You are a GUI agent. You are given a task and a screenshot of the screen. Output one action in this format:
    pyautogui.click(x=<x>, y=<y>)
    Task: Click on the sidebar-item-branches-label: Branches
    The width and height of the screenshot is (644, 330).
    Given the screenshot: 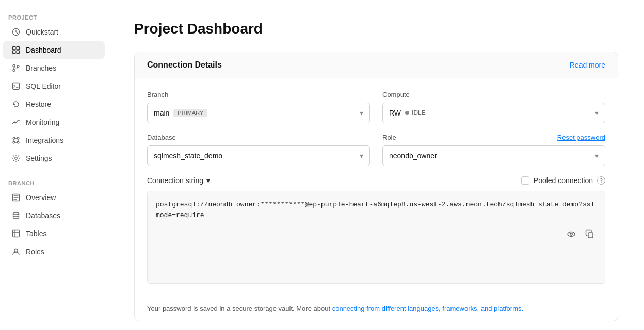 What is the action you would take?
    pyautogui.click(x=41, y=68)
    